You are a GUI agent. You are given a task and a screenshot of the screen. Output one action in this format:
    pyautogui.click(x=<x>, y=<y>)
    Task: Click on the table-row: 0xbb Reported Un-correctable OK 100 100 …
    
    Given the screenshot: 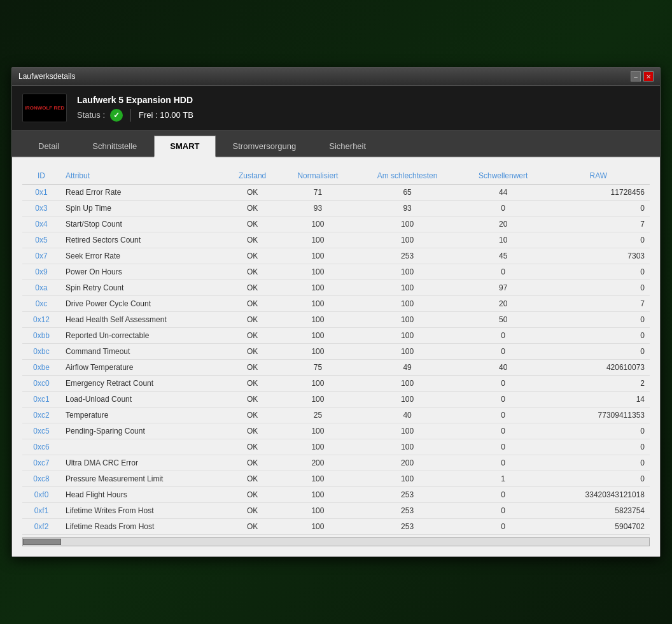 What is the action you would take?
    pyautogui.click(x=336, y=336)
    